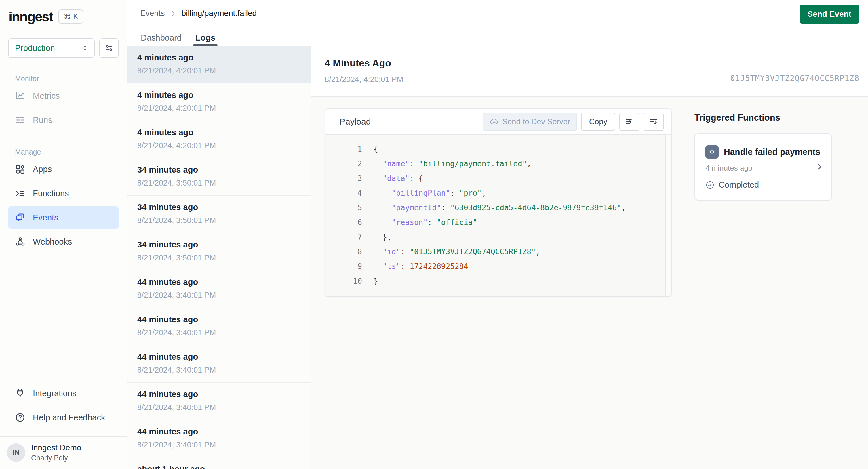 This screenshot has width=868, height=469. What do you see at coordinates (63, 394) in the screenshot?
I see `sidebar-item-integrations: Integrations` at bounding box center [63, 394].